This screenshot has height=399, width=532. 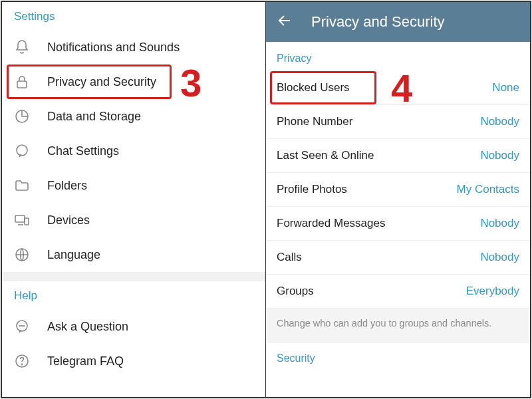 What do you see at coordinates (488, 190) in the screenshot?
I see `pref-value: My Contacts` at bounding box center [488, 190].